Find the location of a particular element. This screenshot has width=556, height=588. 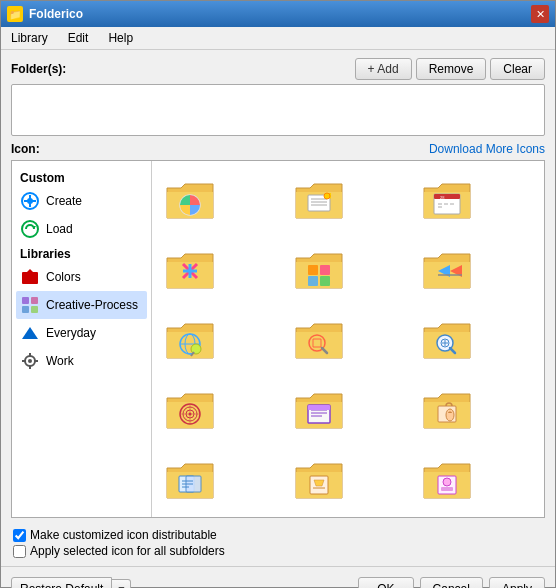

menu-help: Help is located at coordinates (120, 38).